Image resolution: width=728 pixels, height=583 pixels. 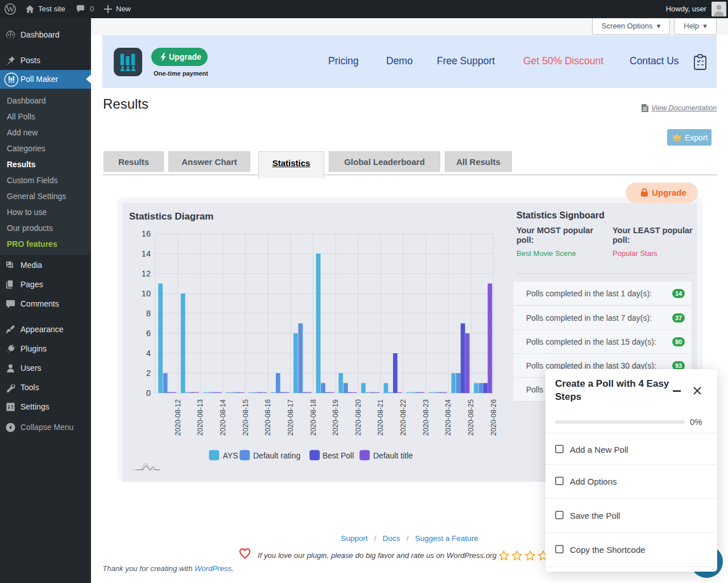 What do you see at coordinates (336, 417) in the screenshot?
I see `svg-text: 2020-08-19` at bounding box center [336, 417].